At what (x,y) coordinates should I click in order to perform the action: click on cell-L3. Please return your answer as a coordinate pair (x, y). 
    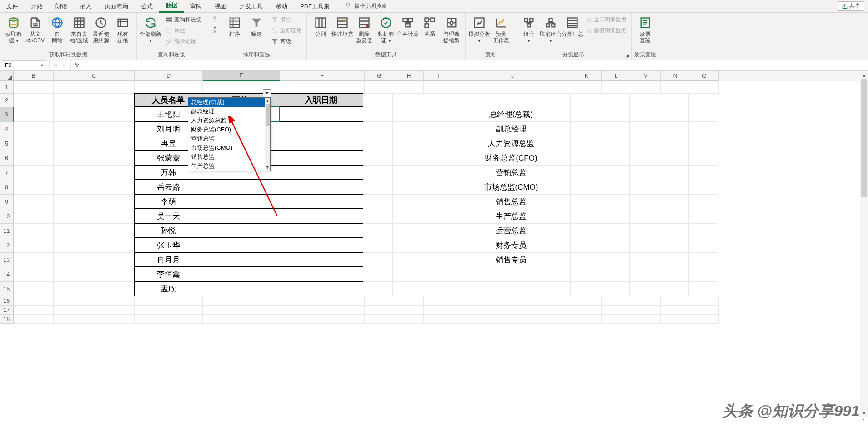
    Looking at the image, I should click on (615, 115).